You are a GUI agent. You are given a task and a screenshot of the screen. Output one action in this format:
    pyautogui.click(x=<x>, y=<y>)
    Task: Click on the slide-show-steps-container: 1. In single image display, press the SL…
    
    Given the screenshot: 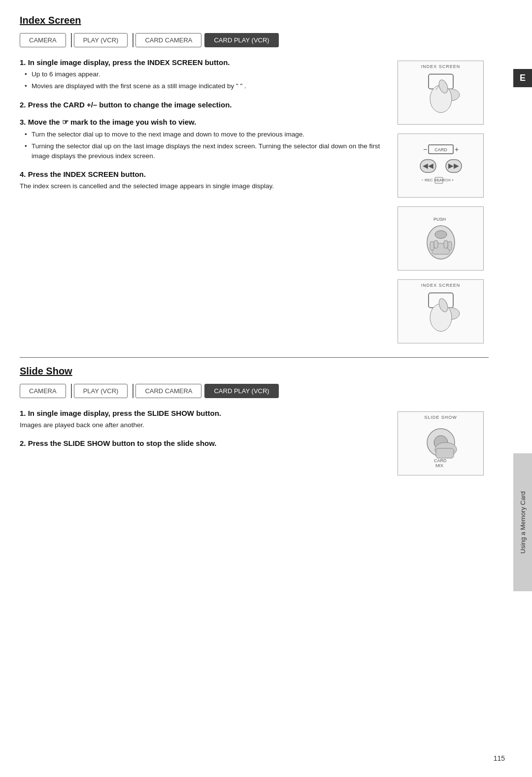 What is the action you would take?
    pyautogui.click(x=254, y=442)
    